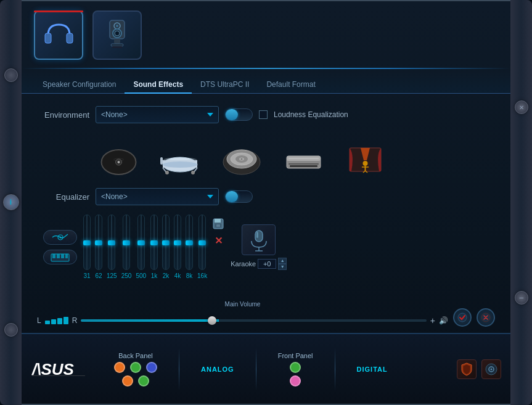 Image resolution: width=532 pixels, height=405 pixels. Describe the element at coordinates (243, 321) in the screenshot. I see `volume-row: L R + 🔊` at that location.